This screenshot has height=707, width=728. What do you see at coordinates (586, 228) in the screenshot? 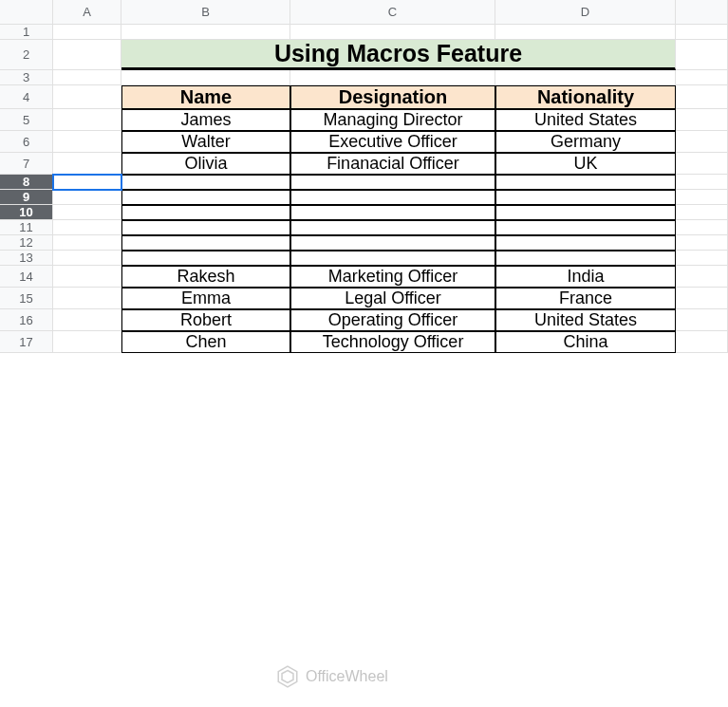
I see `cell-d11` at bounding box center [586, 228].